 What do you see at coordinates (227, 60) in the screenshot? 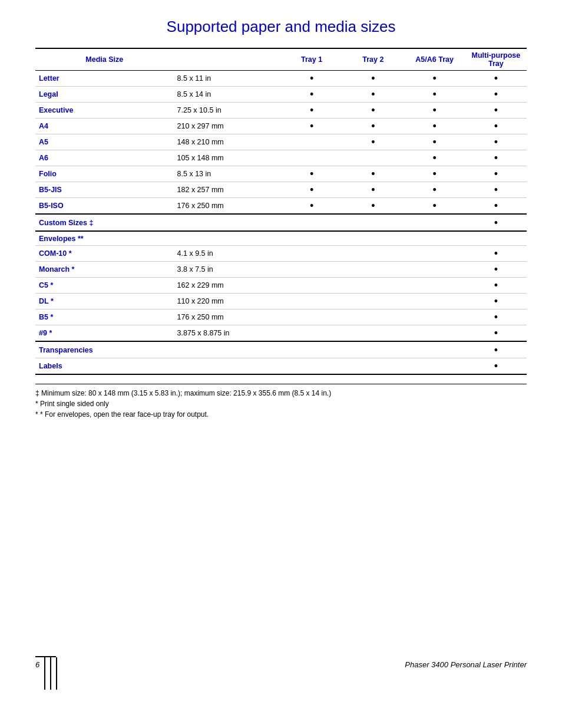
I see `col-header-dimensions` at bounding box center [227, 60].